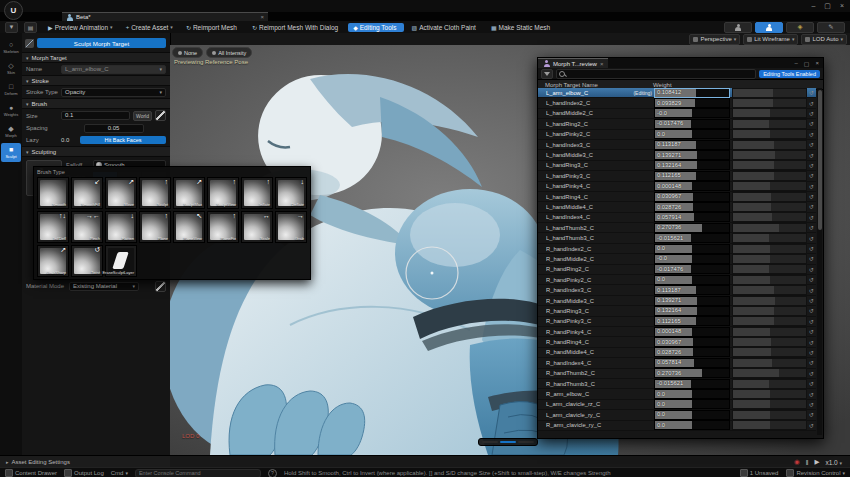 The image size is (850, 477). What do you see at coordinates (104, 286) in the screenshot?
I see `material-mode-dropdown: Existing Material ▾` at bounding box center [104, 286].